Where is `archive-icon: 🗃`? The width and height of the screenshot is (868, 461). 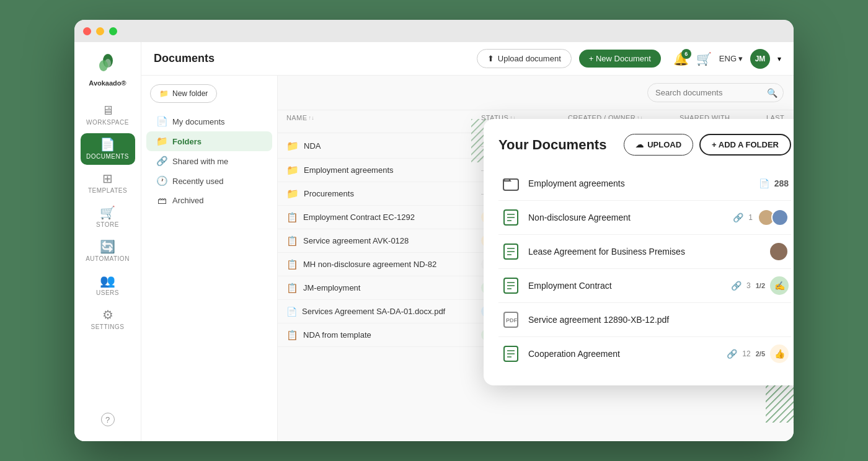 archive-icon: 🗃 is located at coordinates (162, 201).